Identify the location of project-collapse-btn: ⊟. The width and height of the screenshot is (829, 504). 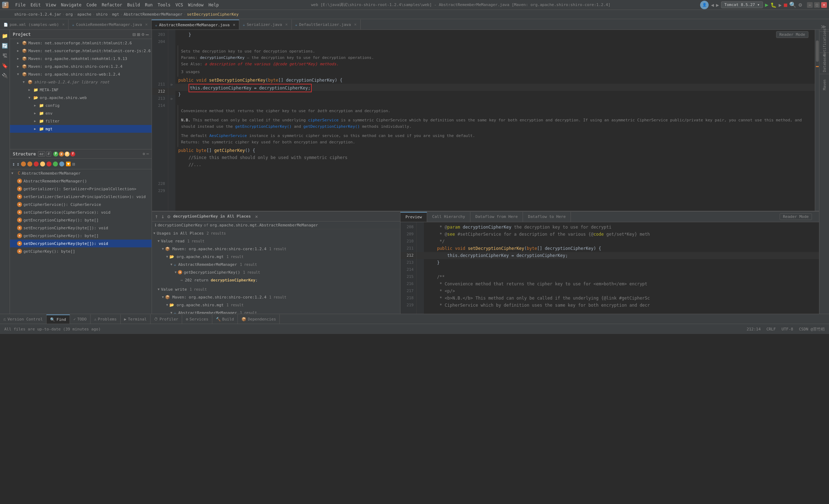
(134, 34).